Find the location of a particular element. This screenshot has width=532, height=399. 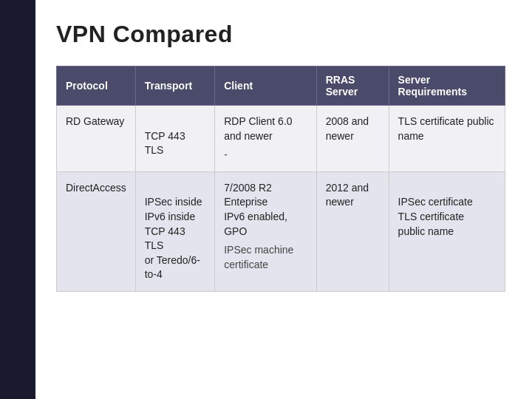

left-accent-bar is located at coordinates (18, 200).